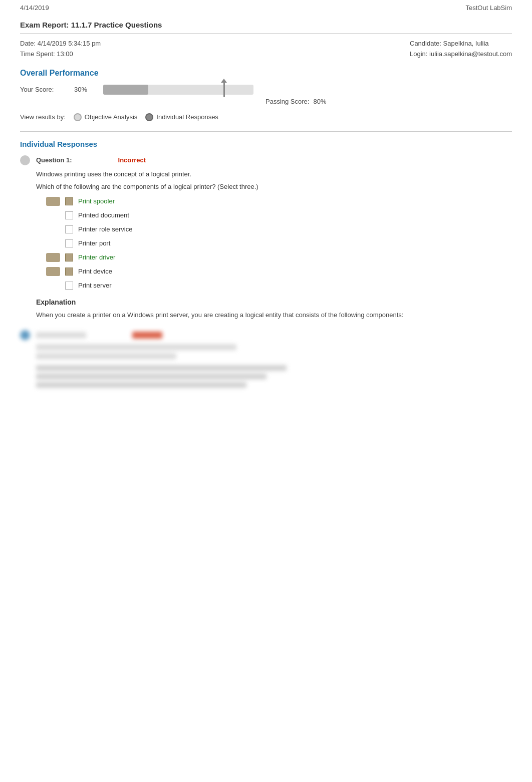 This screenshot has width=532, height=782. What do you see at coordinates (224, 90) in the screenshot?
I see `passing-marker` at bounding box center [224, 90].